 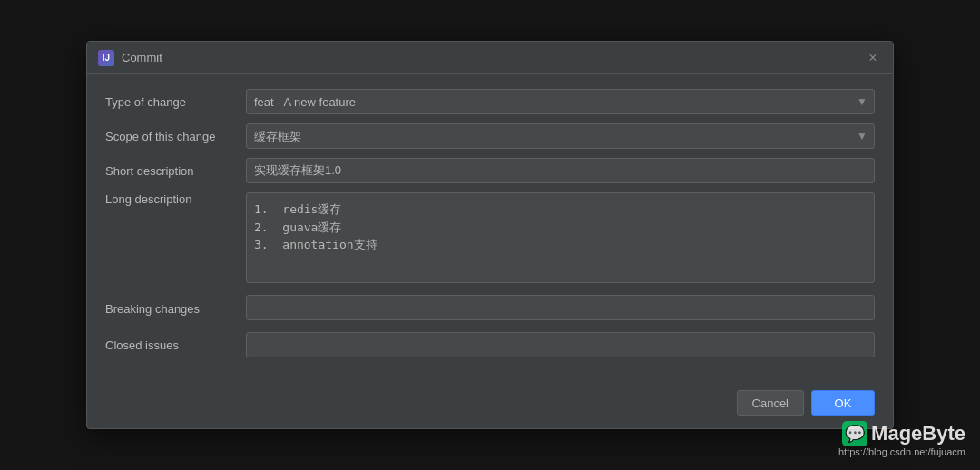 What do you see at coordinates (176, 102) in the screenshot?
I see `type-of-change-label: Type of change` at bounding box center [176, 102].